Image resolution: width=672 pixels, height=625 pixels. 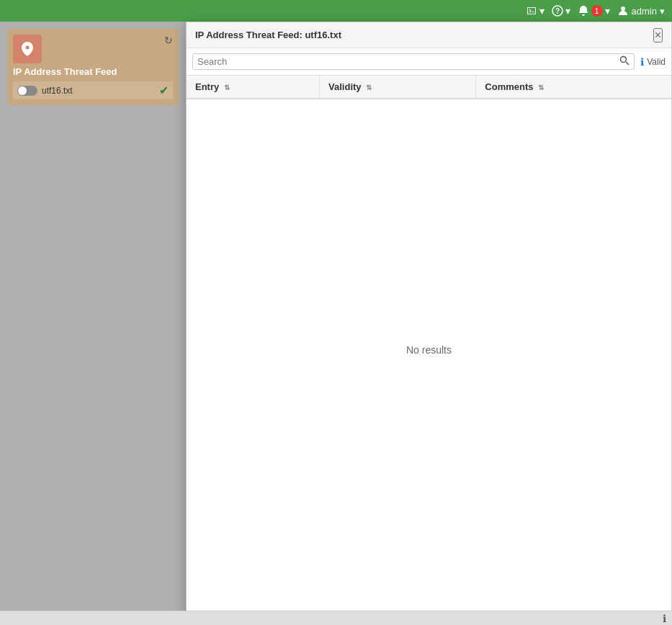 What do you see at coordinates (408, 62) in the screenshot?
I see `search-input` at bounding box center [408, 62].